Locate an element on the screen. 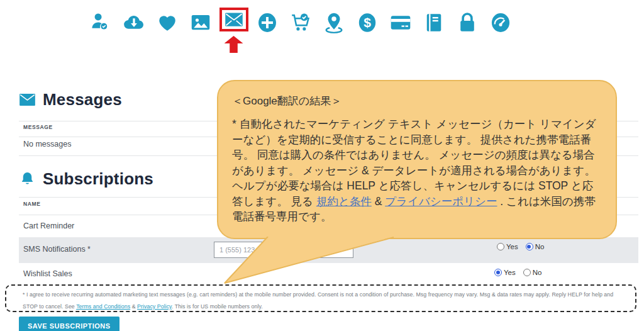 This screenshot has width=644, height=331. tooltip-tail is located at coordinates (308, 262).